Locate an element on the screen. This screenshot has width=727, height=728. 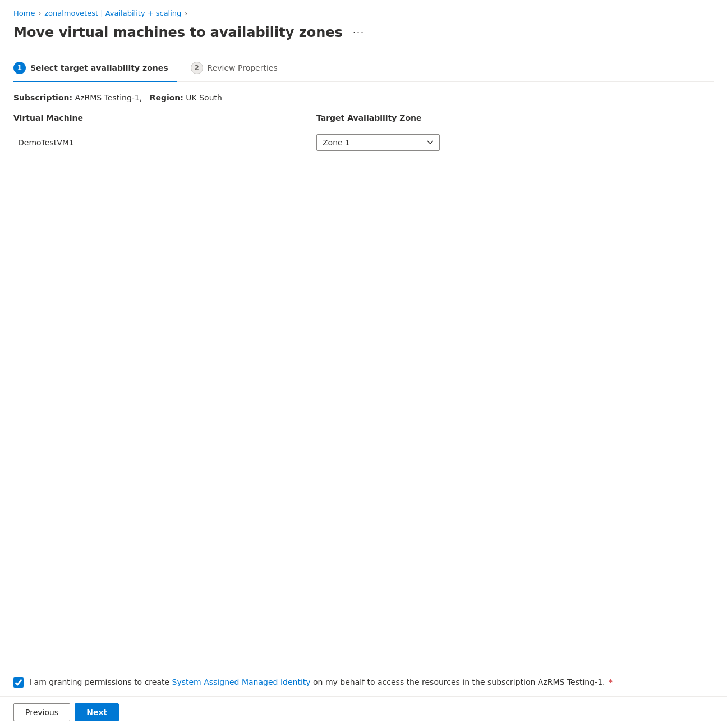
zone-selector-cell: Zone 1 Zone 2 Zone 3 is located at coordinates (515, 143).